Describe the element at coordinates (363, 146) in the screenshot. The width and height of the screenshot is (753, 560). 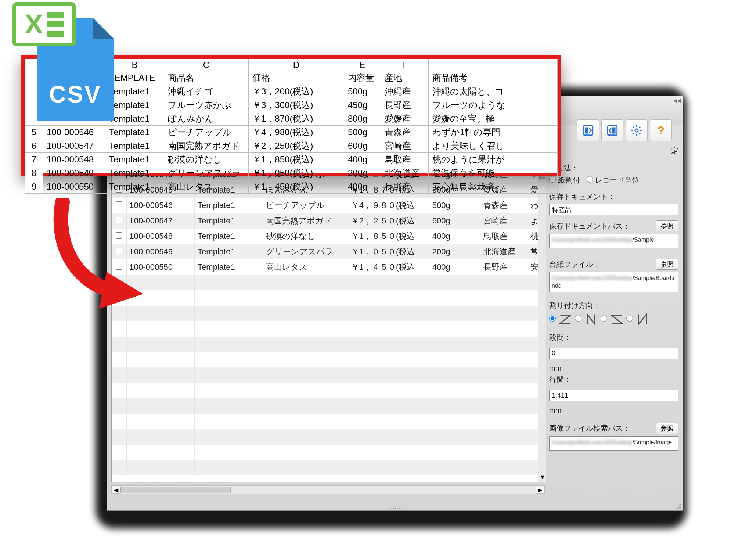
I see `sheet-cell: 600g` at that location.